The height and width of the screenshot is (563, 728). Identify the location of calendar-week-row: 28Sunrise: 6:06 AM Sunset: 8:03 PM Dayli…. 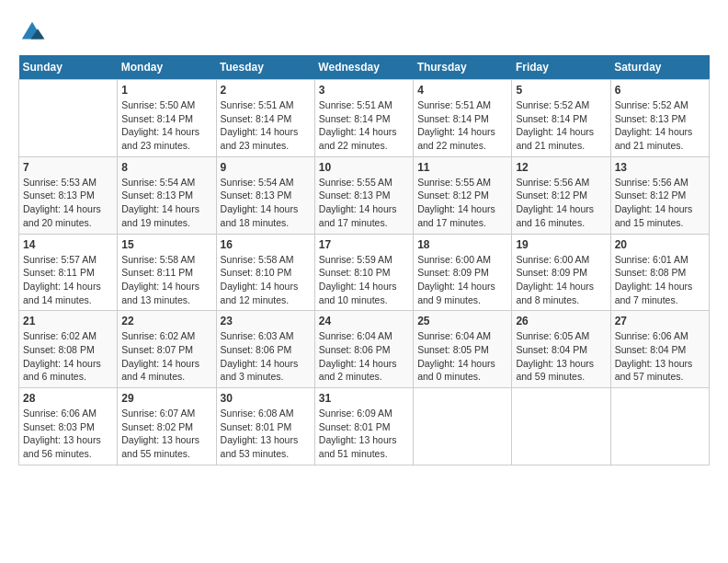
(364, 427).